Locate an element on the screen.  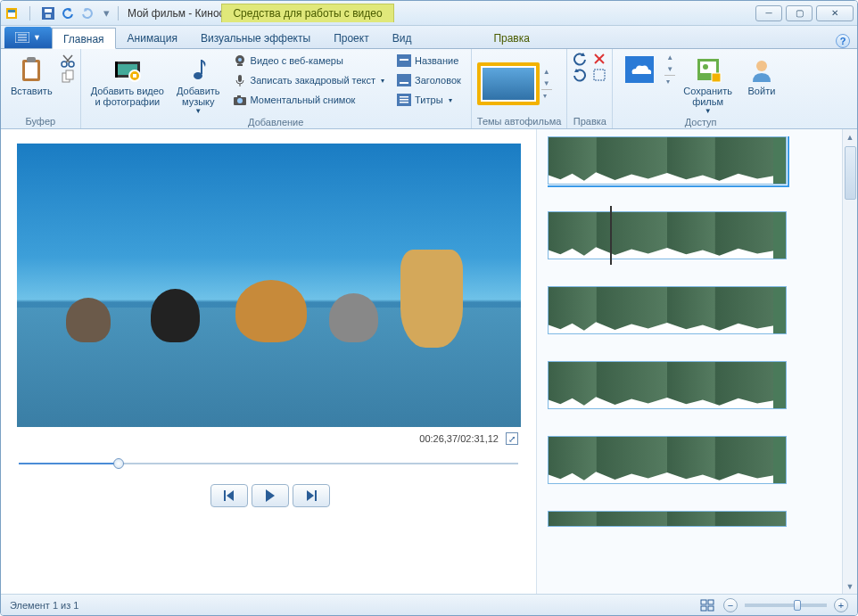
add-media-button: Добавить видео и фотографии is located at coordinates (128, 80).